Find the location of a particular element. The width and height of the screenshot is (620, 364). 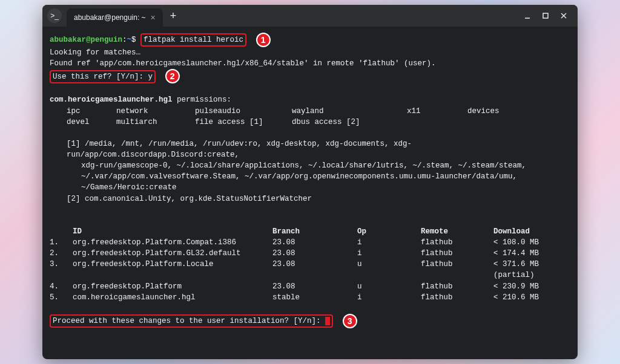

tab-title: abubakar@penguin: ~ is located at coordinates (110, 18).